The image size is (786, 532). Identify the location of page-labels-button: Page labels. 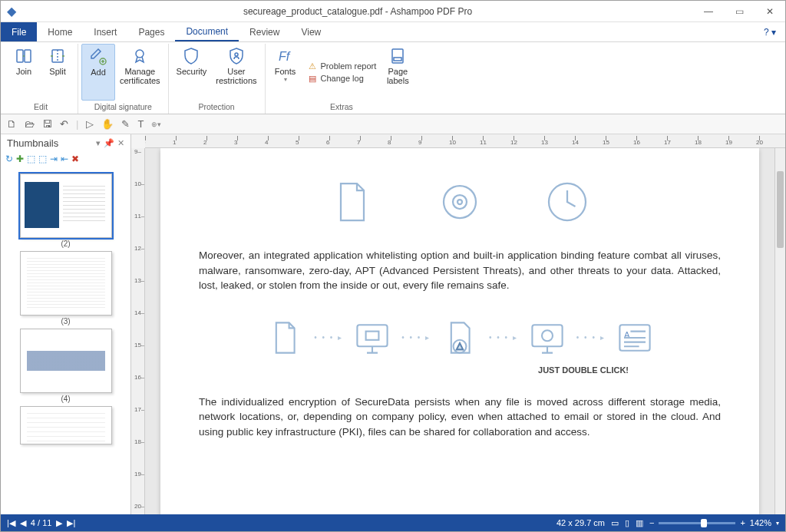
(398, 72).